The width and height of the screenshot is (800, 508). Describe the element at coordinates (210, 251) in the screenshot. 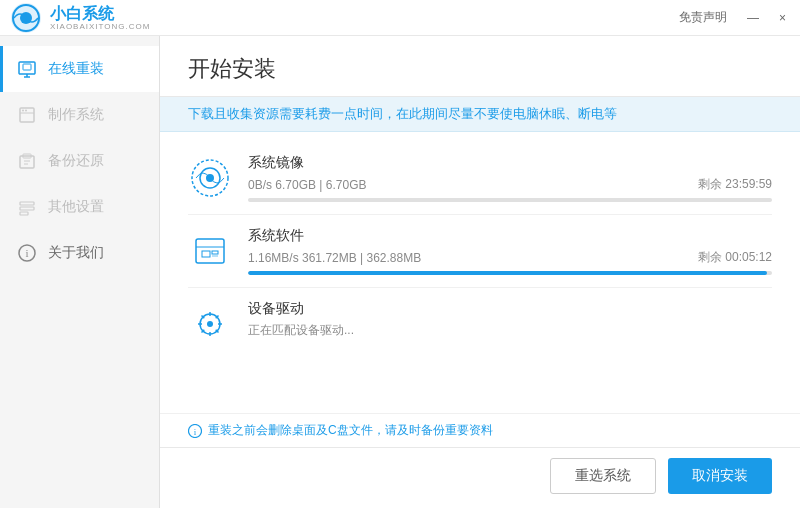

I see `system-software-icon` at that location.